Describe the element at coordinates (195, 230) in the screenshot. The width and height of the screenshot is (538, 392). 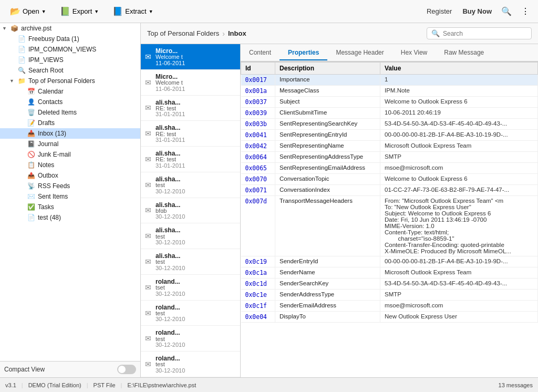
I see `message-sender: ali.sha...` at that location.